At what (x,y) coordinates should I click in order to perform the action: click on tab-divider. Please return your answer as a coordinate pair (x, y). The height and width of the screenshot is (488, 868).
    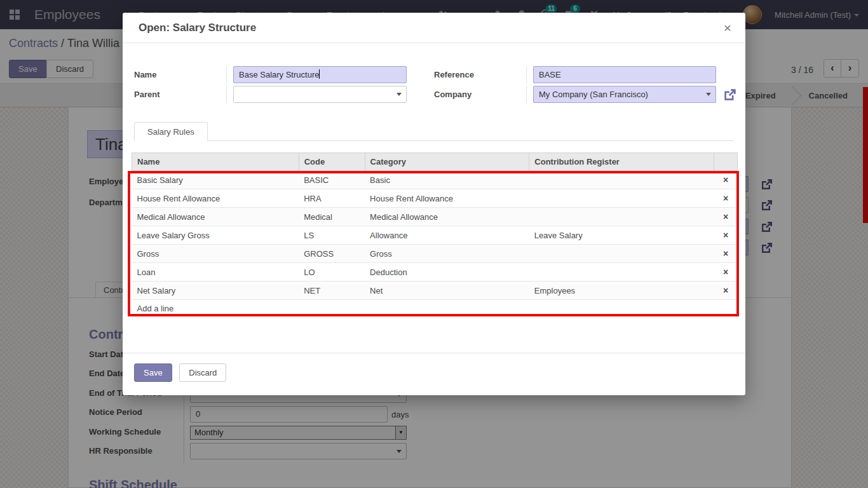
    Looking at the image, I should click on (434, 141).